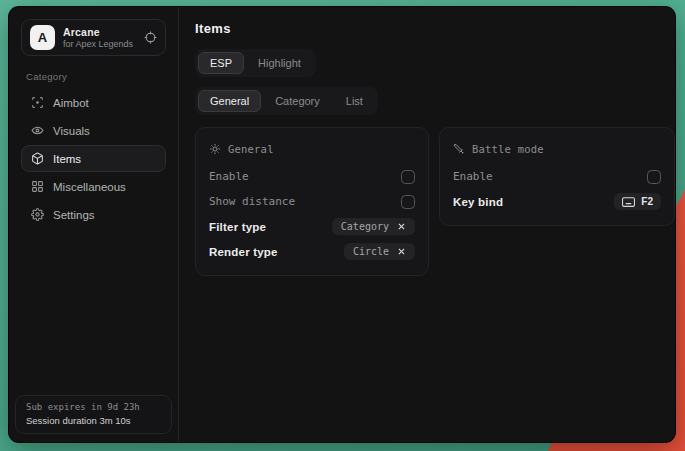 The width and height of the screenshot is (685, 451). I want to click on general-panel-title: General, so click(251, 149).